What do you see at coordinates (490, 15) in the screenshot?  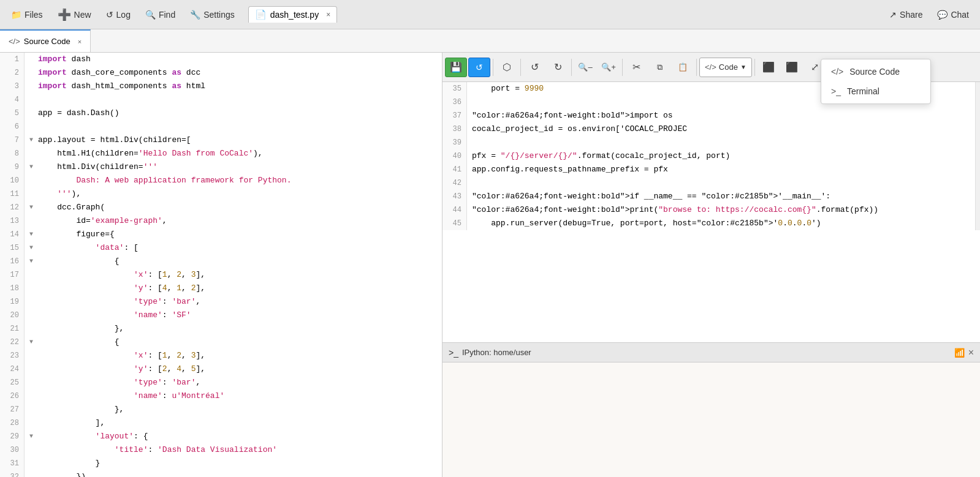 I see `topbar: 📁 Files ➕ New ↺ Log 🔍 Find 🔧 Settings 📄 …` at bounding box center [490, 15].